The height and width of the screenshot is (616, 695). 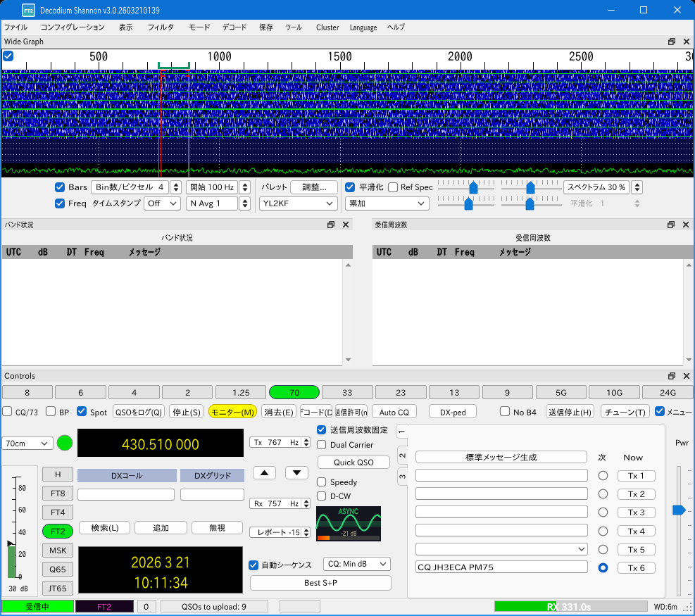 What do you see at coordinates (28, 11) in the screenshot?
I see `svg-text: FT2` at bounding box center [28, 11].